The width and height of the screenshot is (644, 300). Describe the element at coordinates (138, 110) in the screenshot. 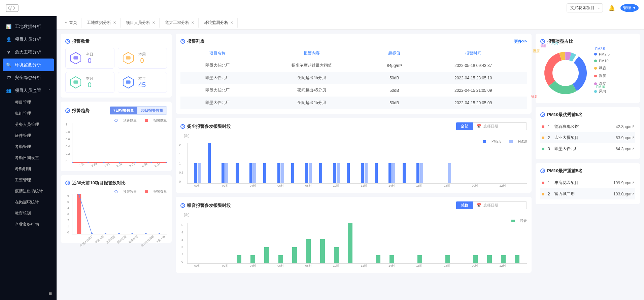

I see `trend-toggle: 7日报警数量 30日报警数量` at that location.